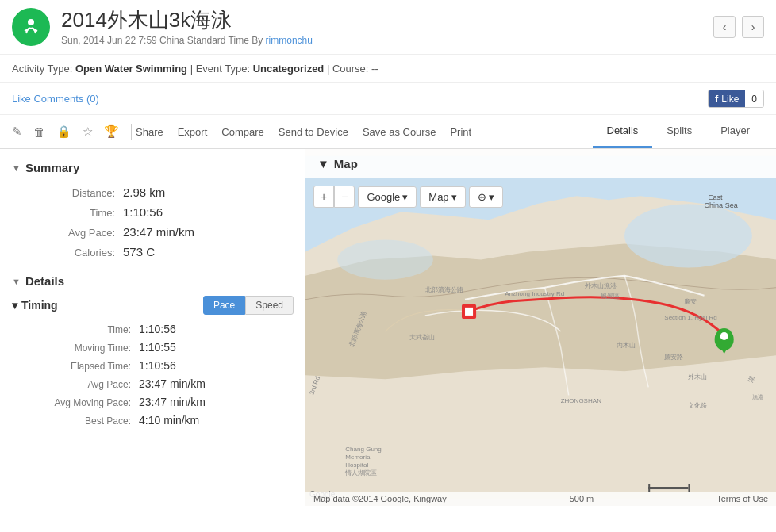 This screenshot has height=532, width=776. Describe the element at coordinates (257, 40) in the screenshot. I see `by-label: By` at that location.